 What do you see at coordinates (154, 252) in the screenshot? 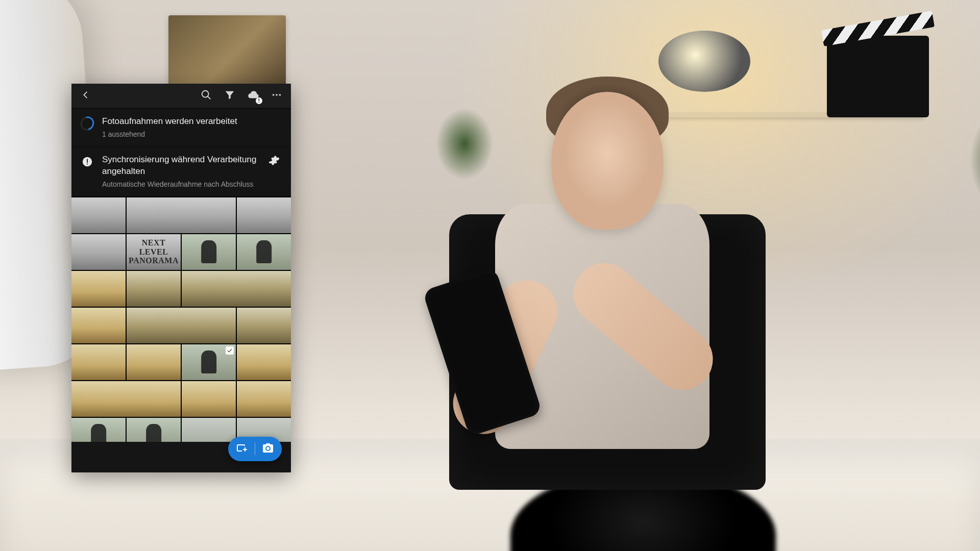
I see `thumb-caption-text: NEXT LEVEL PANORAMA` at bounding box center [154, 252].